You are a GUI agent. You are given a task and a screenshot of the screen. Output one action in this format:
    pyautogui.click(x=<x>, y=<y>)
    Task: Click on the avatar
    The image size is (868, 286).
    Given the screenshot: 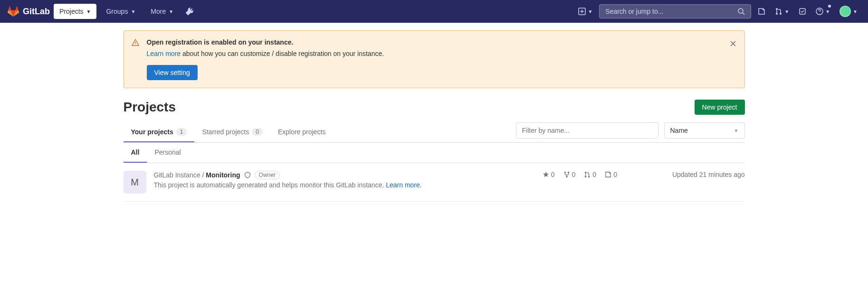 What is the action you would take?
    pyautogui.click(x=845, y=11)
    